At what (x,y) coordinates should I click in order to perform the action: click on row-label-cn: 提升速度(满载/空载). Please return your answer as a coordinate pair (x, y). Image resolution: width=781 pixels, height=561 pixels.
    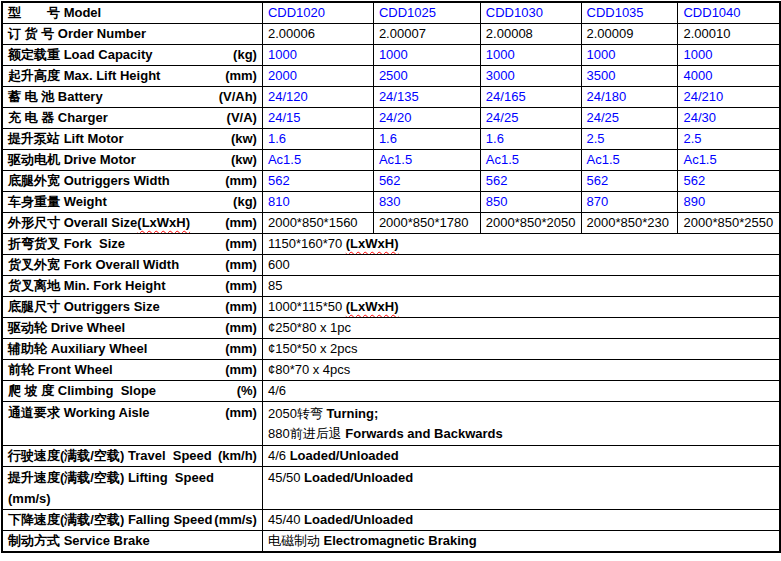
    Looking at the image, I should click on (66, 478).